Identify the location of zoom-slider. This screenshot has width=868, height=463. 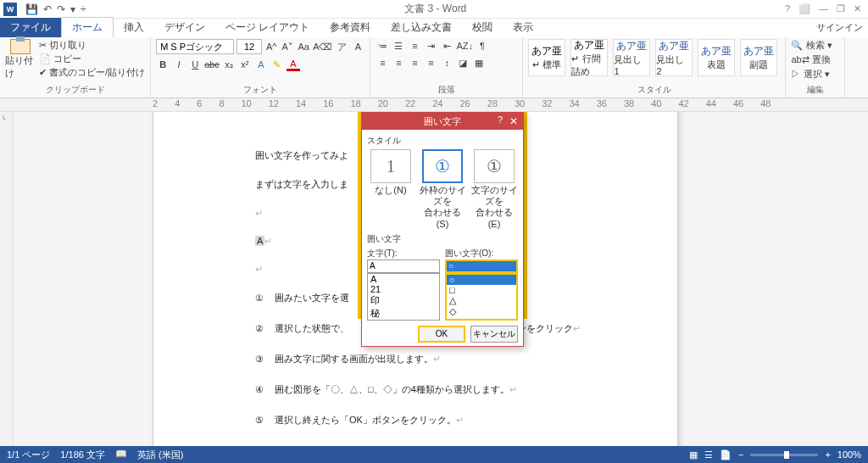
(784, 455).